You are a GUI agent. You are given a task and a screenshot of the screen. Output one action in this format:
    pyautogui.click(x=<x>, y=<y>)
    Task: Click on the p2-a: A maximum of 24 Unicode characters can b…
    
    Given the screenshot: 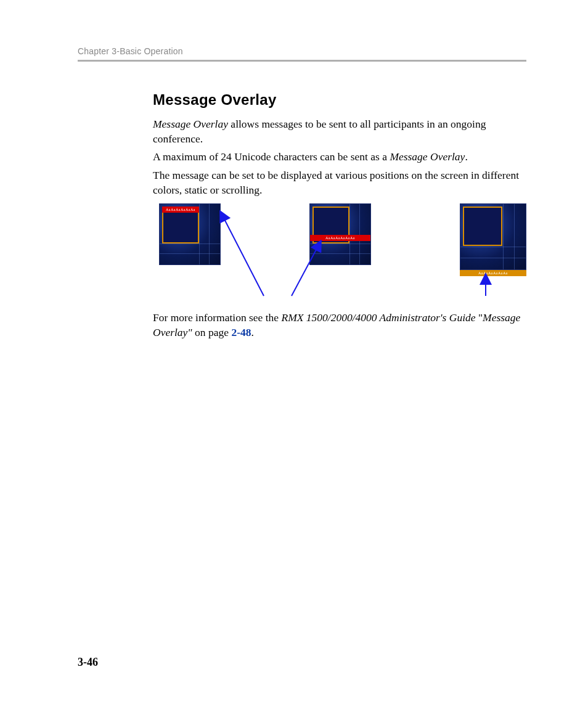 What is the action you would take?
    pyautogui.click(x=271, y=157)
    